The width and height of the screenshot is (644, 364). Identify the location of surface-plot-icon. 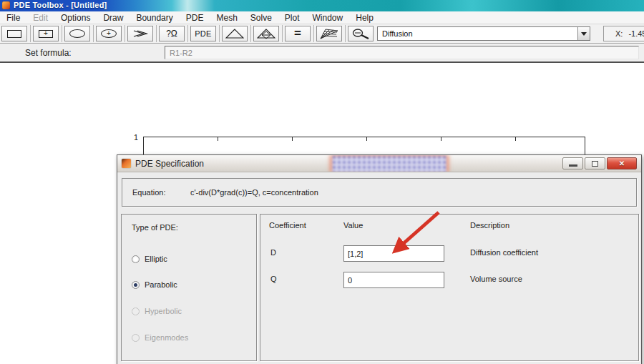
(329, 34).